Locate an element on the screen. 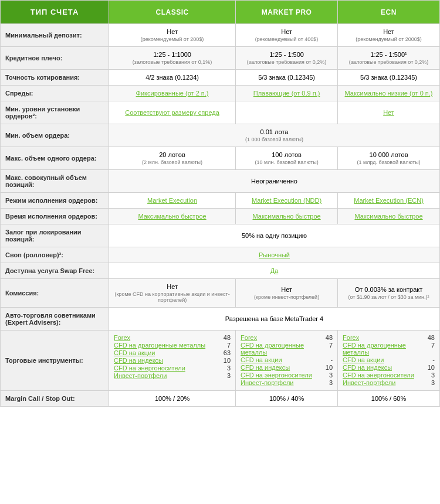 This screenshot has width=440, height=504. cell-col2: Плавающие (от 0,9 п.) is located at coordinates (287, 94).